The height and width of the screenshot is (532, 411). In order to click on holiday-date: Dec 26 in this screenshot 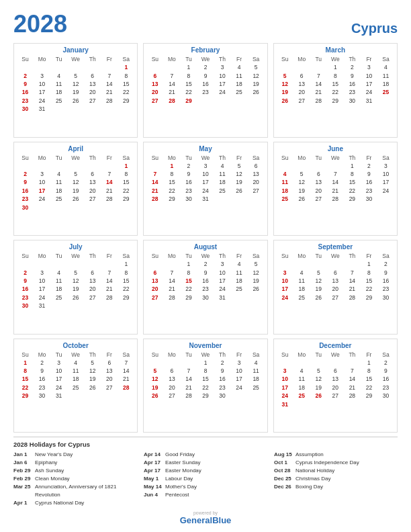, I will do `click(283, 487)`.